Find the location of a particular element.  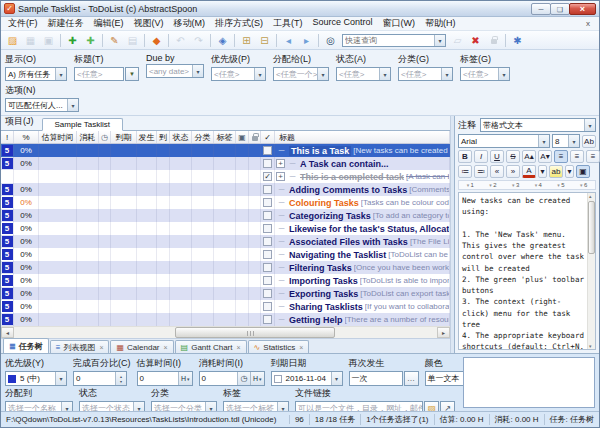

time-unit-dropdown: H is located at coordinates (257, 378).